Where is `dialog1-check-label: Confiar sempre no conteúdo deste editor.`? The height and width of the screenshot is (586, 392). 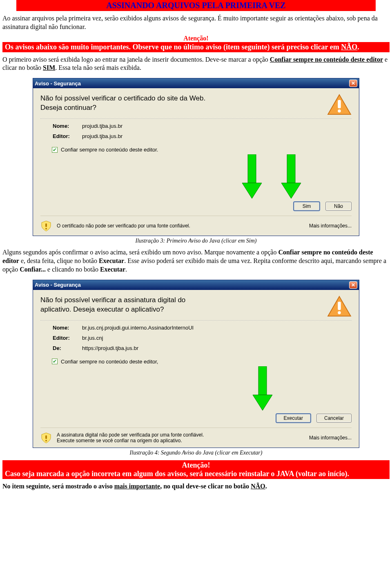
dialog1-check-label: Confiar sempre no conteúdo deste editor. is located at coordinates (109, 149).